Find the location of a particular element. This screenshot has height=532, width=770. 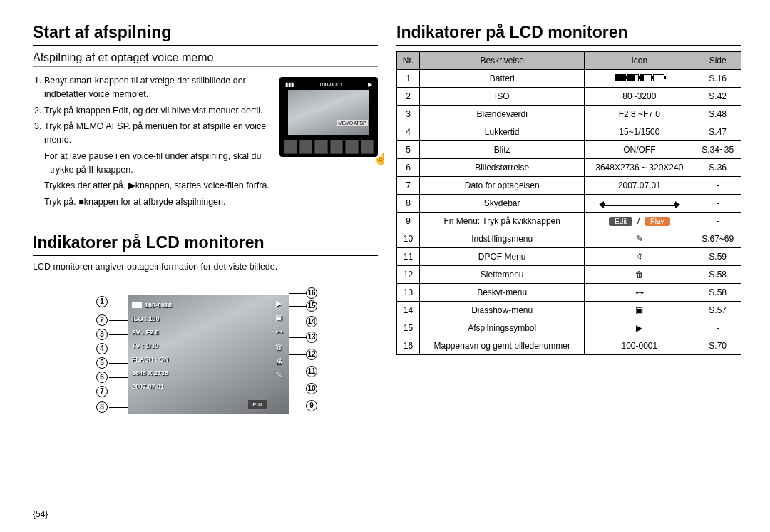

table-row: 9Fn Menu: Tryk på kvikknappenEdit / Play… is located at coordinates (569, 221).